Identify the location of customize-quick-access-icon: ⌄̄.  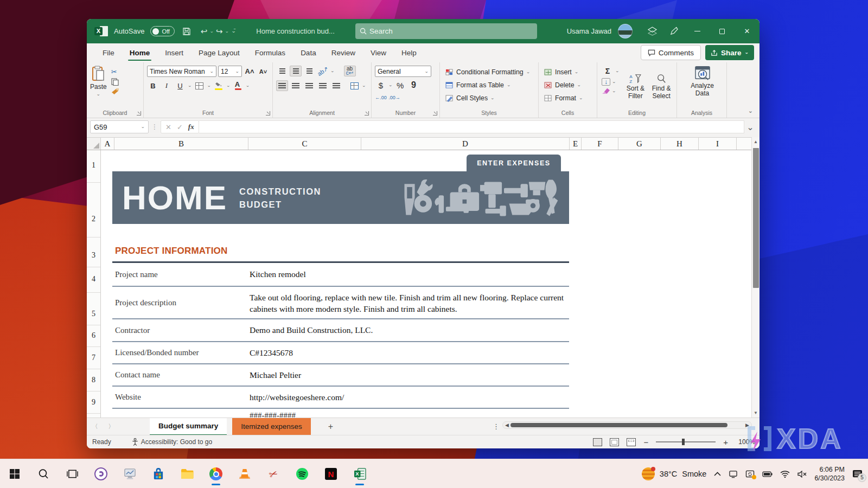
(233, 31).